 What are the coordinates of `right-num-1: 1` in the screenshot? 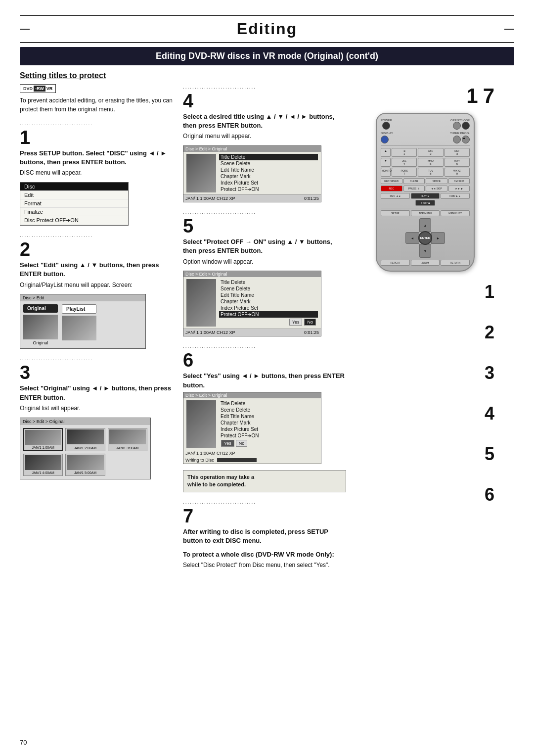 It's located at (472, 96).